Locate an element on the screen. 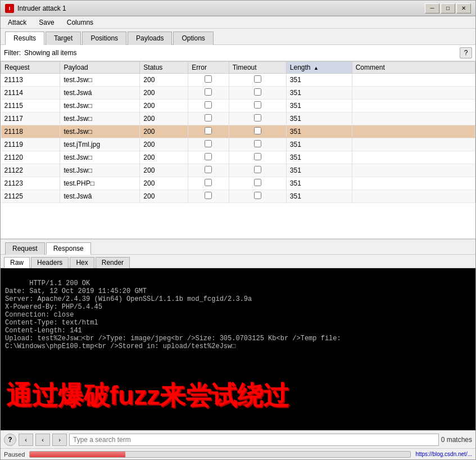  tab-target: Target is located at coordinates (63, 38).